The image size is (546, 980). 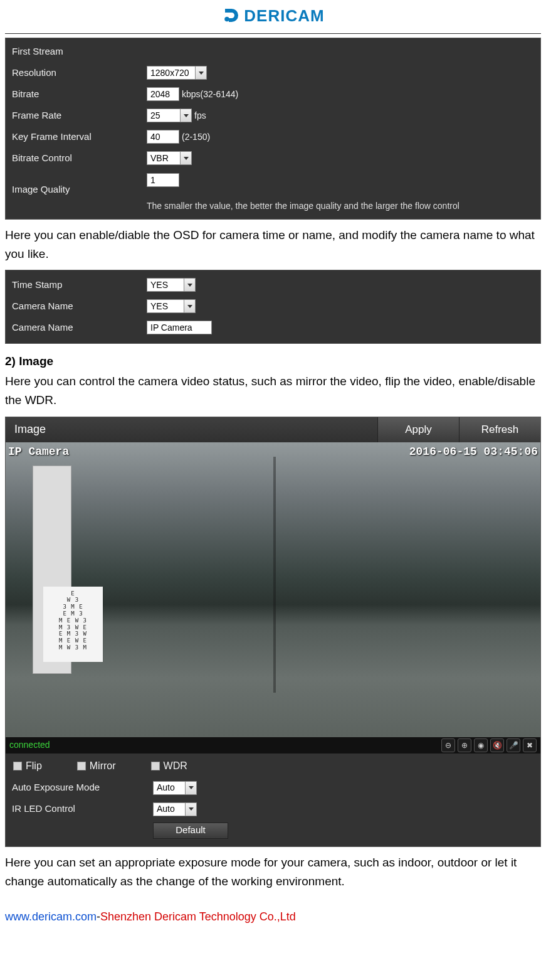 What do you see at coordinates (83, 788) in the screenshot?
I see `label-exposure: Auto Exposure Mode` at bounding box center [83, 788].